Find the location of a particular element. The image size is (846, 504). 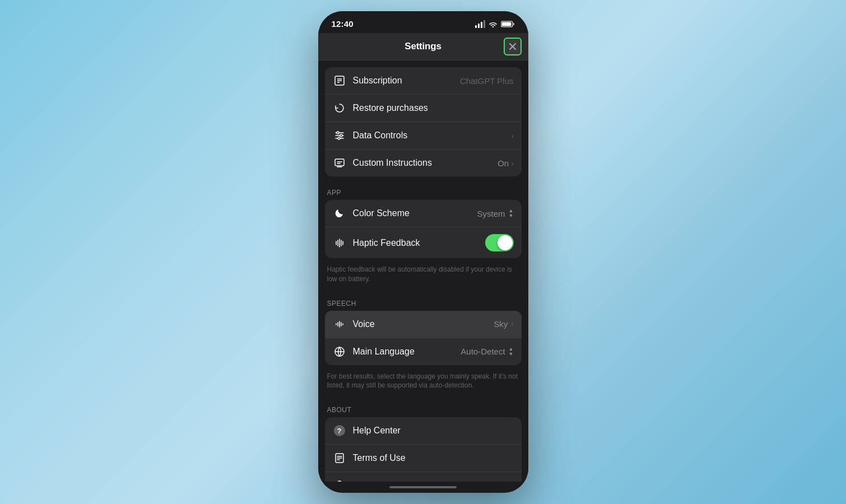

close-icon is located at coordinates (513, 46).